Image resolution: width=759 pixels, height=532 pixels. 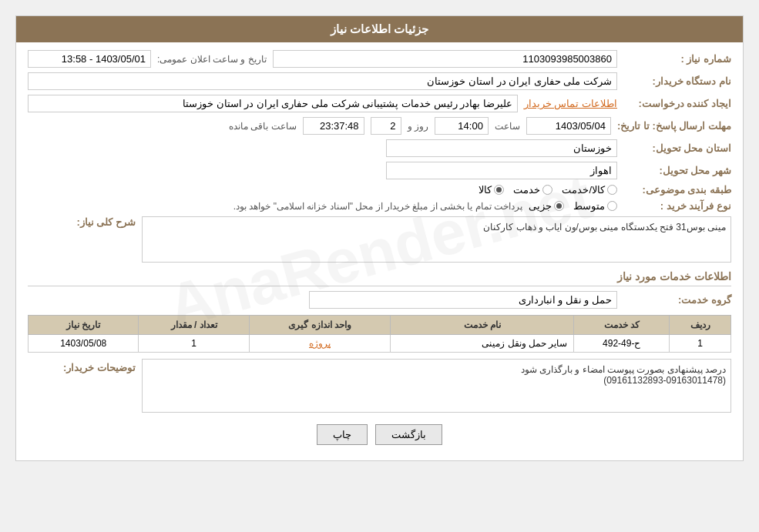 What do you see at coordinates (379, 103) in the screenshot?
I see `creator-row: ایجاد کننده درخواست: اطلاعات تماس خریدار…` at bounding box center [379, 103].